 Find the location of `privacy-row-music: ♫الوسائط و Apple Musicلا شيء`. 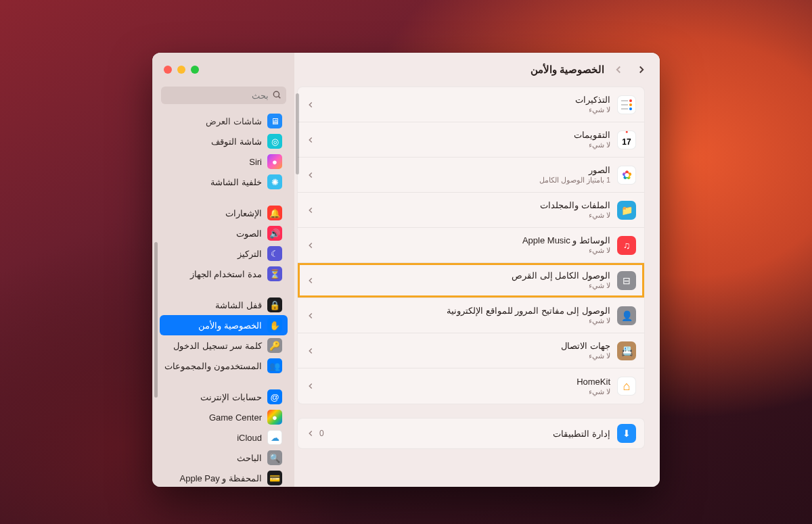

privacy-row-music: ♫الوسائط و Apple Musicلا شيء is located at coordinates (471, 245).